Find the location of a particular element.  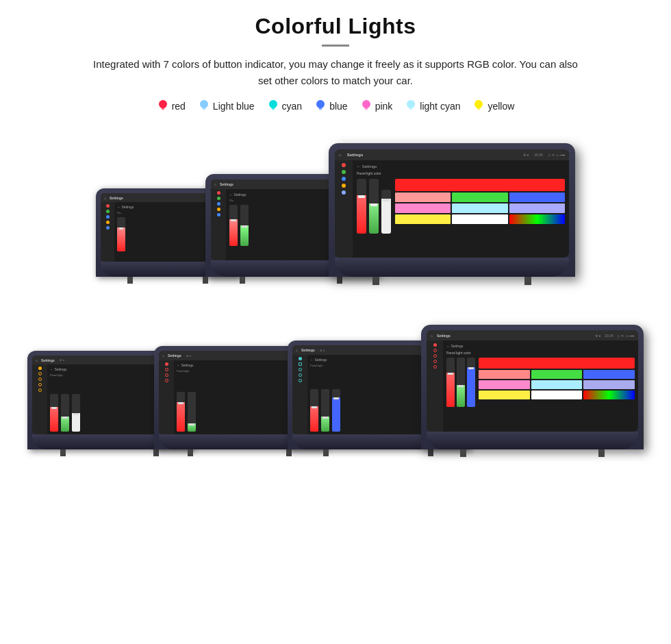

bulb-icon-red is located at coordinates (163, 106).